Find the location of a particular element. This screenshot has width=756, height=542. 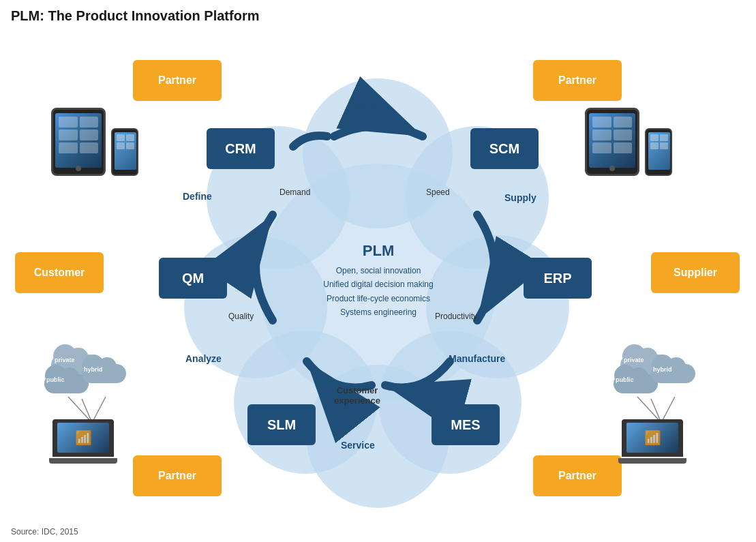

laptop-base-left is located at coordinates (83, 461).